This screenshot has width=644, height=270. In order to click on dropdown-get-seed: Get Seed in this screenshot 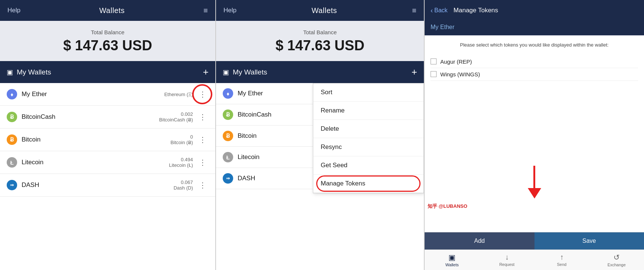, I will do `click(368, 165)`.